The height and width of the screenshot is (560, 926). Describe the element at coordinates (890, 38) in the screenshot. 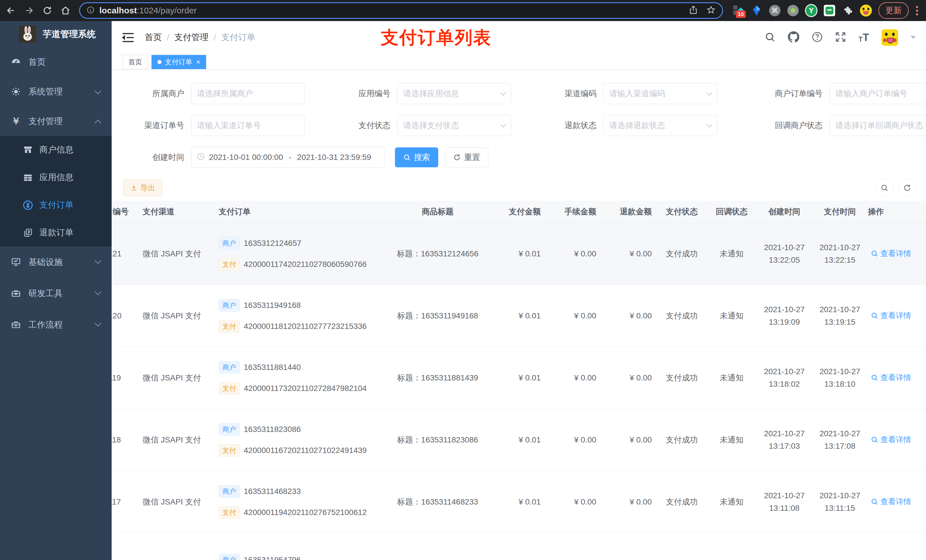

I see `user-avatar` at that location.